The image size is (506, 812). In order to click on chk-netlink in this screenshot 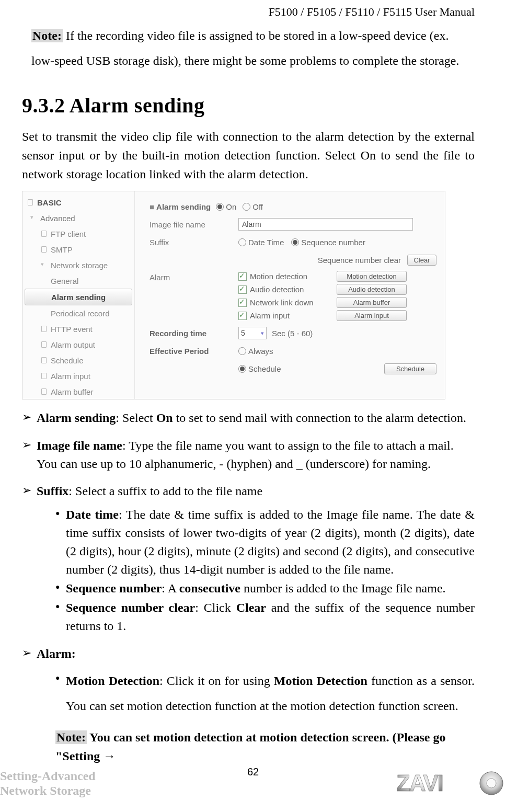, I will do `click(243, 303)`.